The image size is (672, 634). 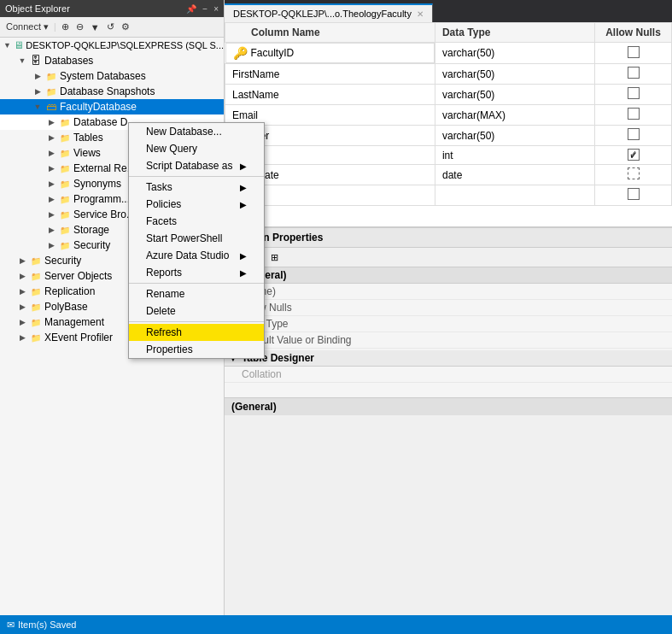 I want to click on cp-value-allownulls, so click(x=517, y=308).